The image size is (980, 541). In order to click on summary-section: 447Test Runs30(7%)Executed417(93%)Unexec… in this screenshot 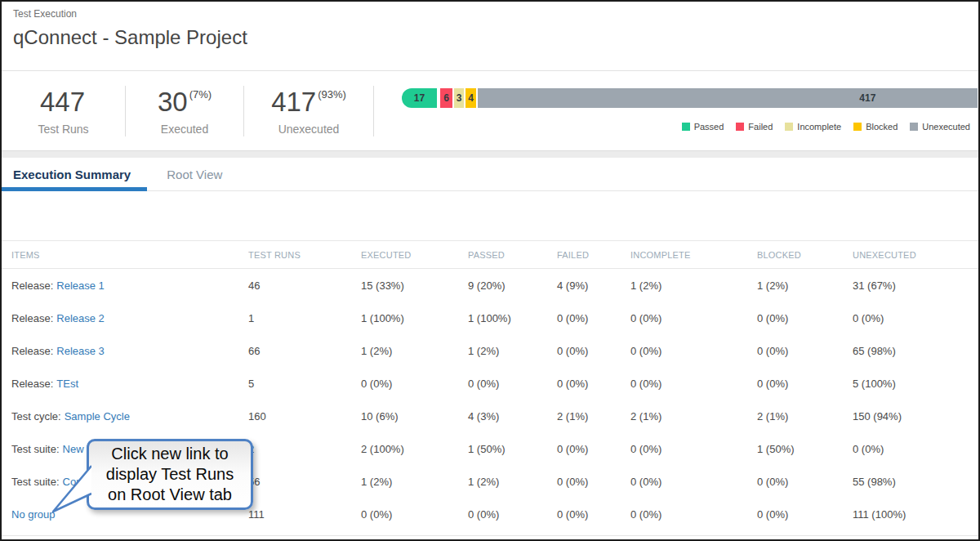, I will do `click(490, 111)`.